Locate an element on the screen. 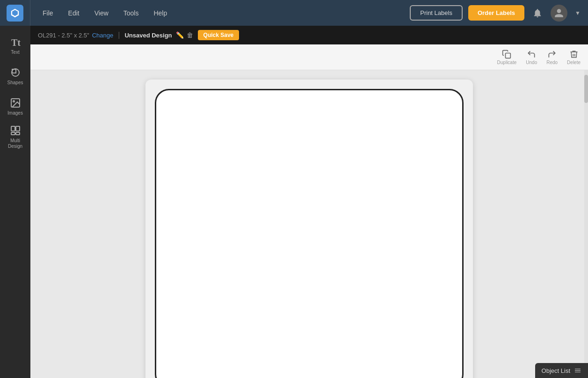  sidebar-item-text: Tt Text is located at coordinates (15, 46).